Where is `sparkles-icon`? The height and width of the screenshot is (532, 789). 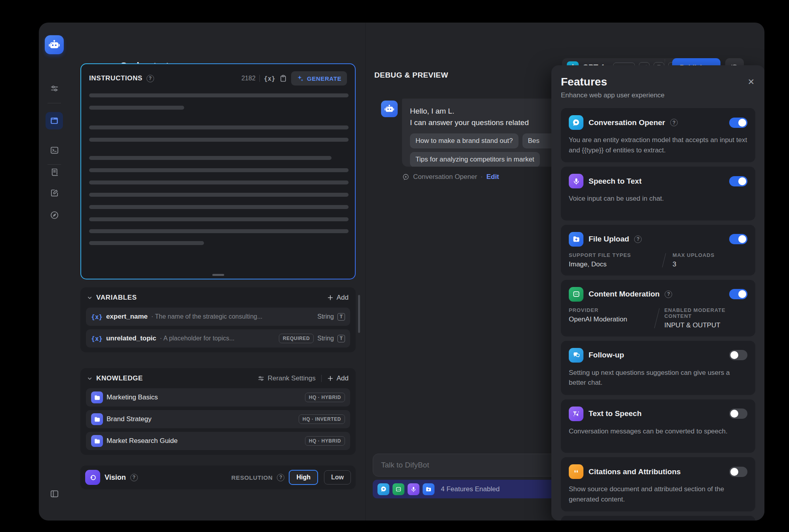 sparkles-icon is located at coordinates (300, 78).